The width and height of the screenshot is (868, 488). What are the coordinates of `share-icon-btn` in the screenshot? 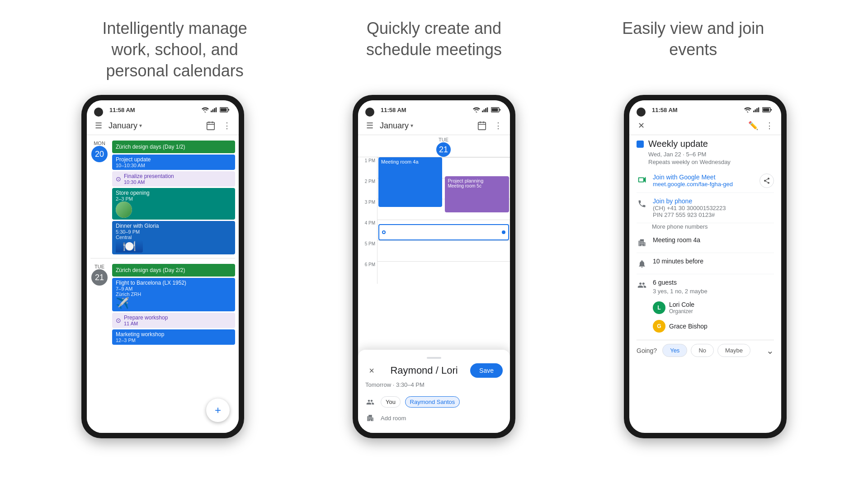 It's located at (767, 181).